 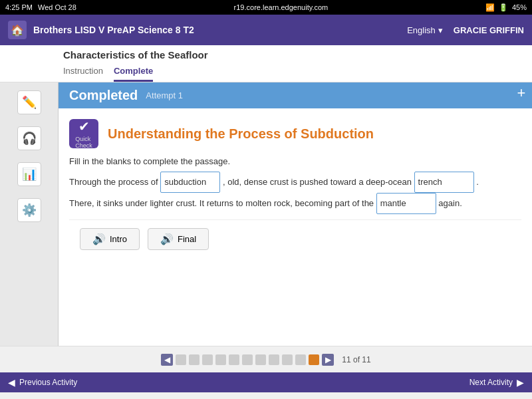 I want to click on prev-activity-button: ◀ Previous Activity, so click(x=43, y=382).